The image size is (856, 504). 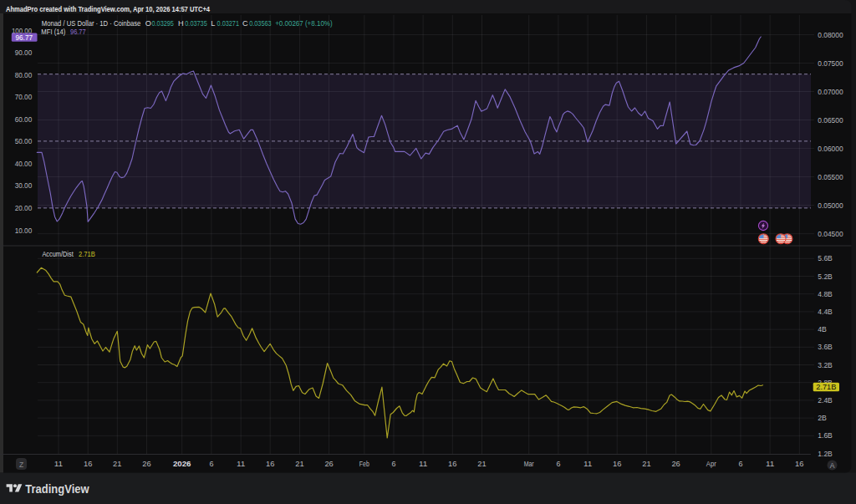 I want to click on svg-text: L, so click(x=212, y=23).